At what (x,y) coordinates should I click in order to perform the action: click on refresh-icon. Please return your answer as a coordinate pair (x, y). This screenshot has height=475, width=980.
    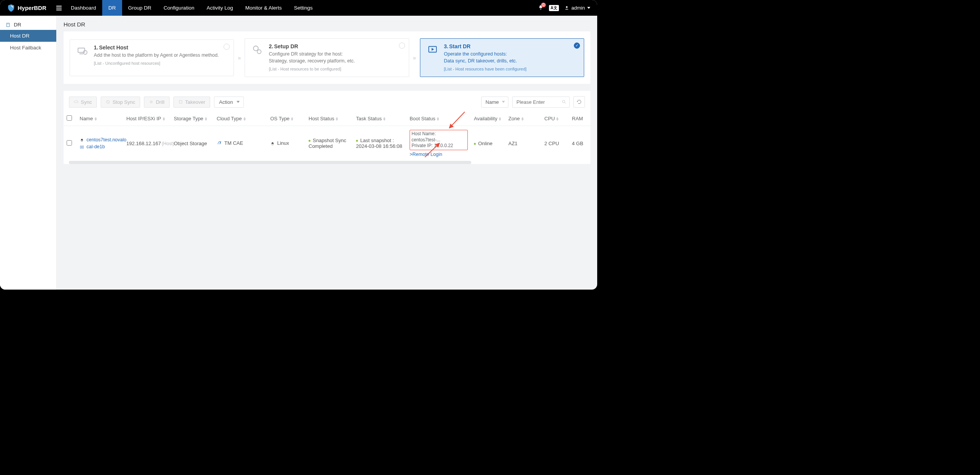
    Looking at the image, I should click on (579, 102).